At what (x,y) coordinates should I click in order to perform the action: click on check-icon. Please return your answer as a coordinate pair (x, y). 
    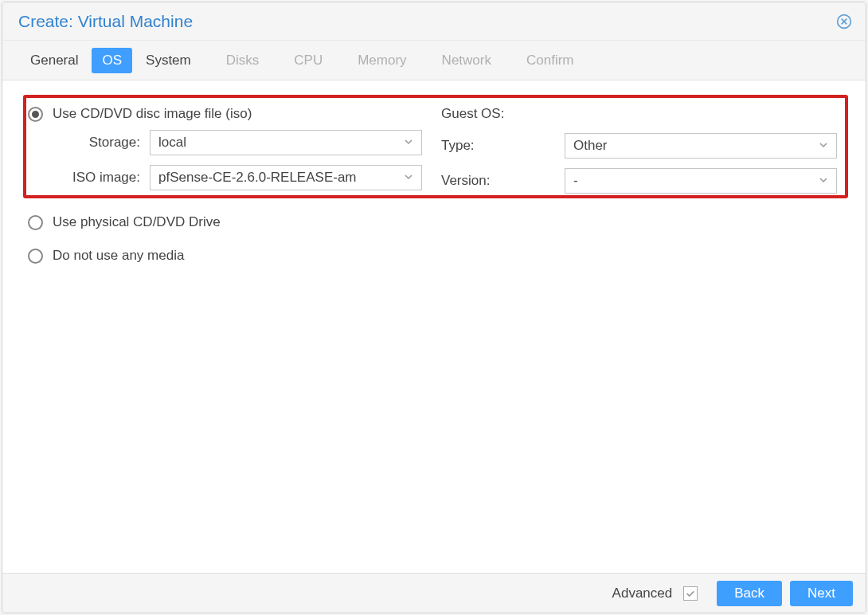
    Looking at the image, I should click on (690, 593).